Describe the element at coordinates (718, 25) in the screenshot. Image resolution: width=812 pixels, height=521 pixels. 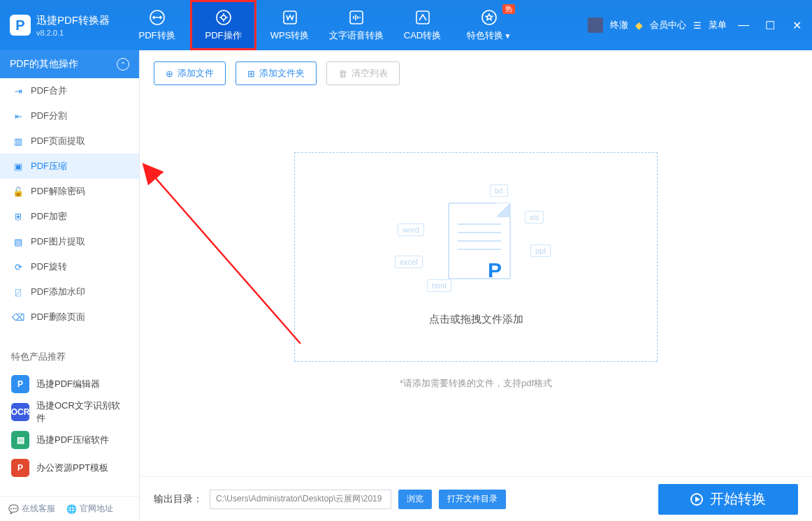
I see `menu-link: 菜单` at that location.